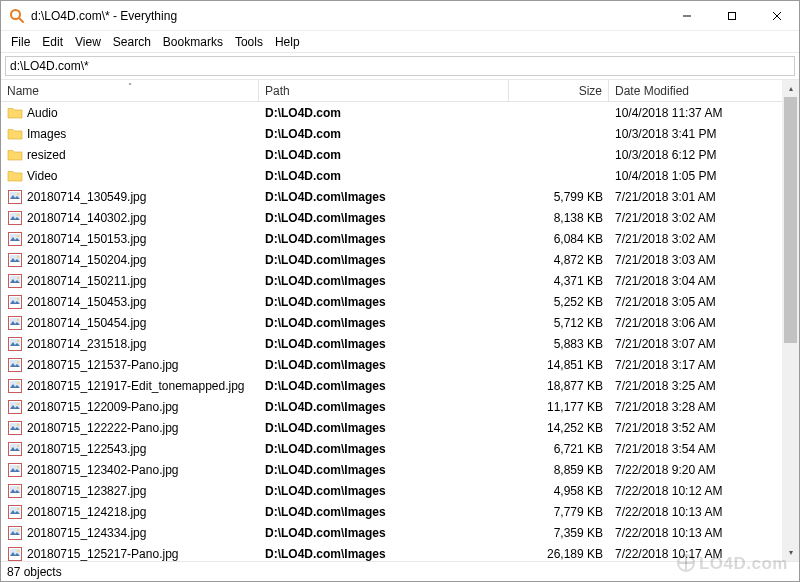 The image size is (800, 582). Describe the element at coordinates (392, 196) in the screenshot. I see `table-row: 20180714_130549.jpgD:\LO4D.com\Images5,7…` at that location.